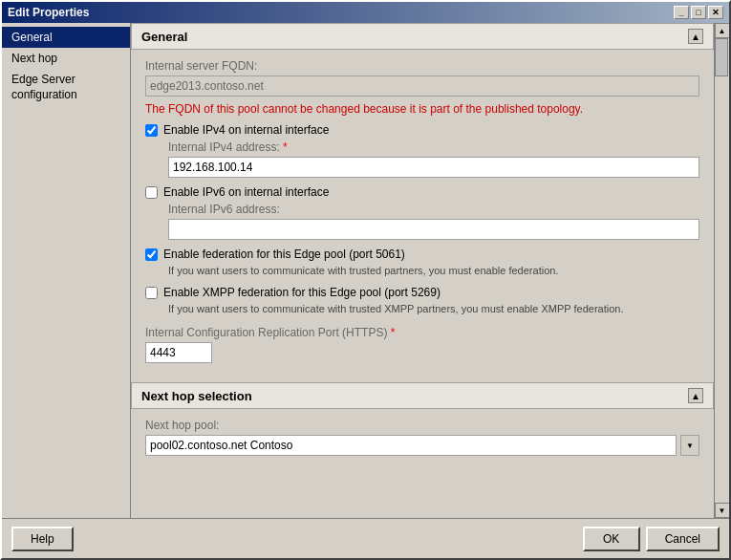 This screenshot has width=731, height=560. I want to click on ipv4-checkbox-label: Enable IPv4 on internal interface, so click(247, 130).